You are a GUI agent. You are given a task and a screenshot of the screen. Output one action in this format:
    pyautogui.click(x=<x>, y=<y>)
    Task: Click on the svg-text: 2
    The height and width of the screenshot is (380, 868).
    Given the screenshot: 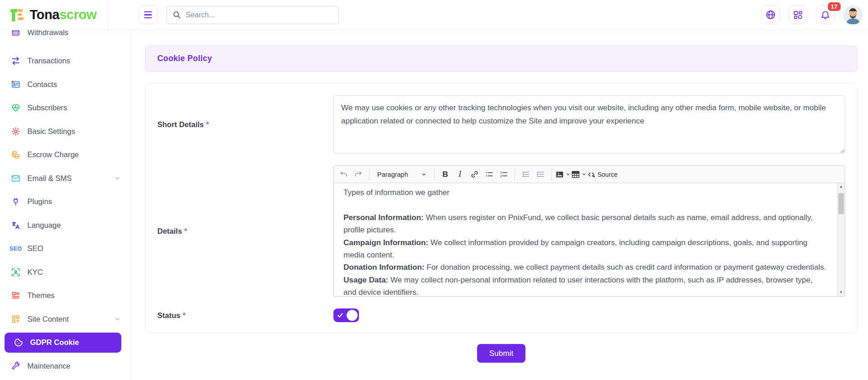 What is the action you would take?
    pyautogui.click(x=501, y=176)
    